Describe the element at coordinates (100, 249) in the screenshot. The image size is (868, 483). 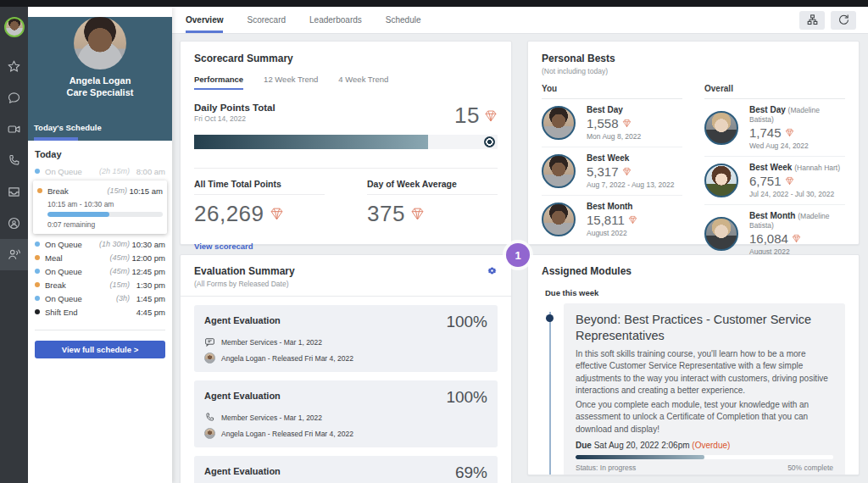
I see `schedule-list: Today On Queue (2h 15m) 8:00 am Break (1…` at that location.